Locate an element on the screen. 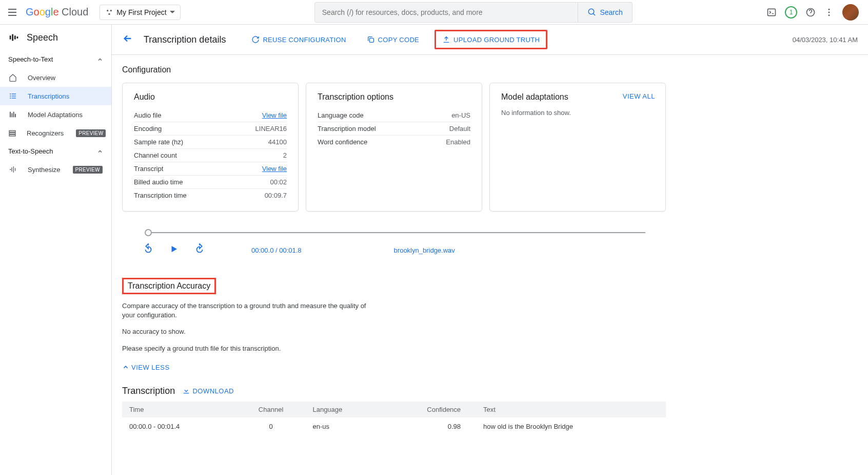 The width and height of the screenshot is (868, 475). slider-thumb is located at coordinates (148, 233).